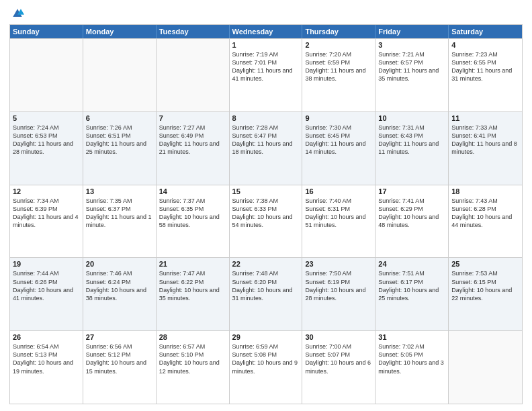 Image resolution: width=532 pixels, height=411 pixels. What do you see at coordinates (17, 13) in the screenshot?
I see `logo-text` at bounding box center [17, 13].